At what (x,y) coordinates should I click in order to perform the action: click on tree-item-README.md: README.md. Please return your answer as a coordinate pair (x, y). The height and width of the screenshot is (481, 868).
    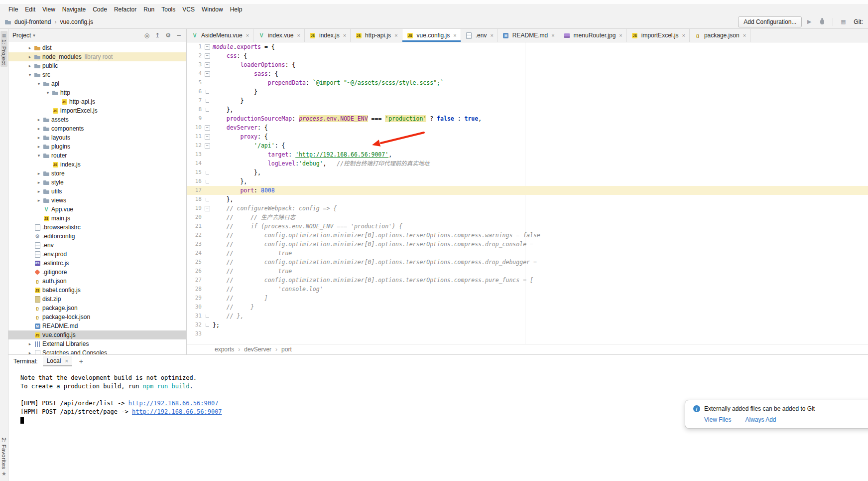
    Looking at the image, I should click on (98, 326).